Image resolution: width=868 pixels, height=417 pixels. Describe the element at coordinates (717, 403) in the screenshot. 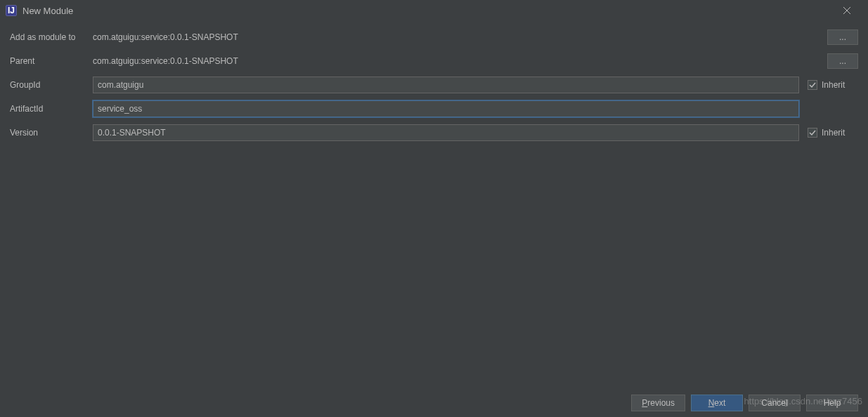

I see `next-button: Next` at that location.